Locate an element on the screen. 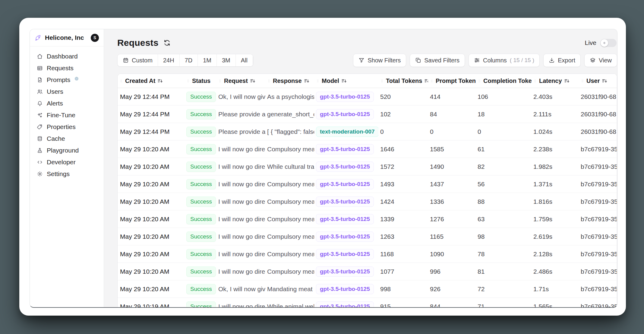  refresh-icon is located at coordinates (167, 43).